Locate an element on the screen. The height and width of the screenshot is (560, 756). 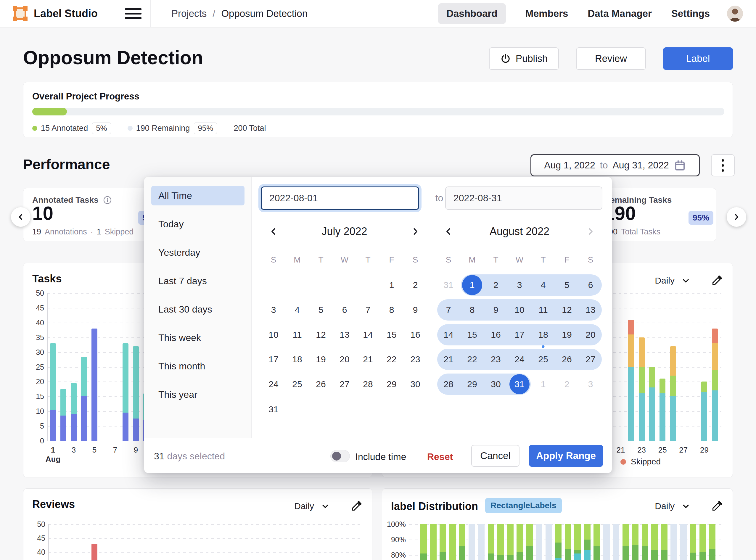
publish-button: Publish is located at coordinates (524, 59).